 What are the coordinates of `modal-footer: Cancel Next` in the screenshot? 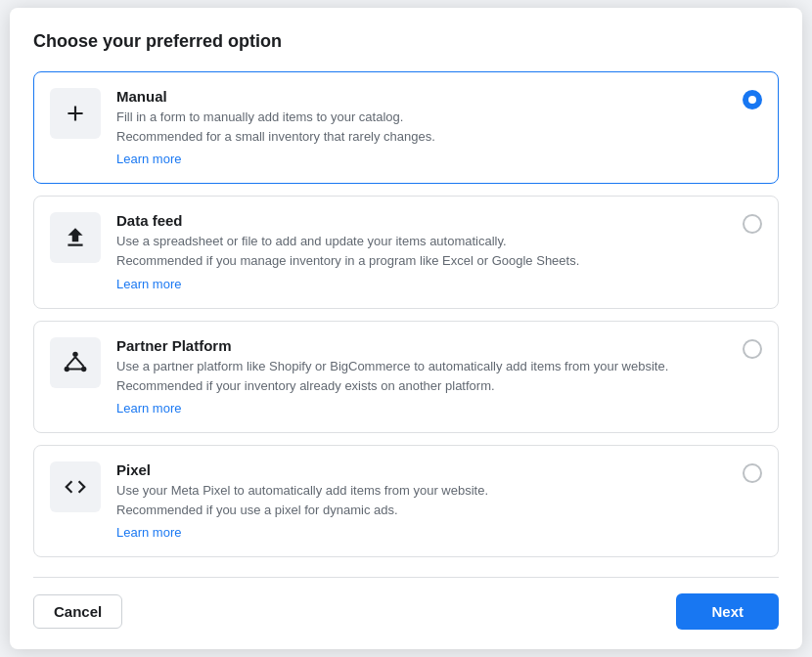 It's located at (406, 603).